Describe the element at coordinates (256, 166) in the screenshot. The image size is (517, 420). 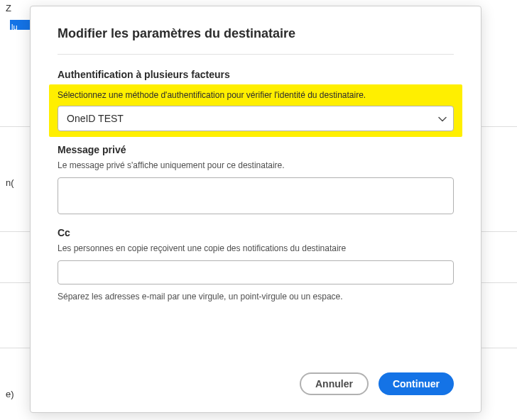
I see `private-message-help: Le message privé s'affiche uniquement po…` at that location.